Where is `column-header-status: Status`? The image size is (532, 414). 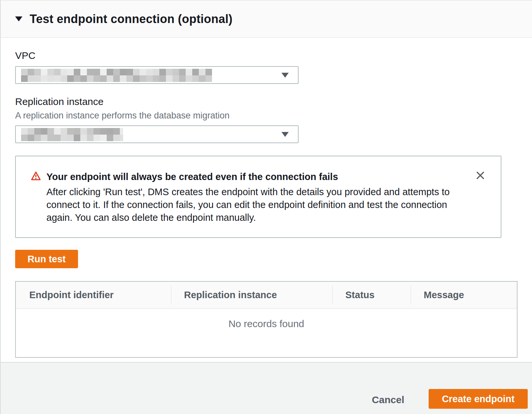 column-header-status: Status is located at coordinates (371, 295).